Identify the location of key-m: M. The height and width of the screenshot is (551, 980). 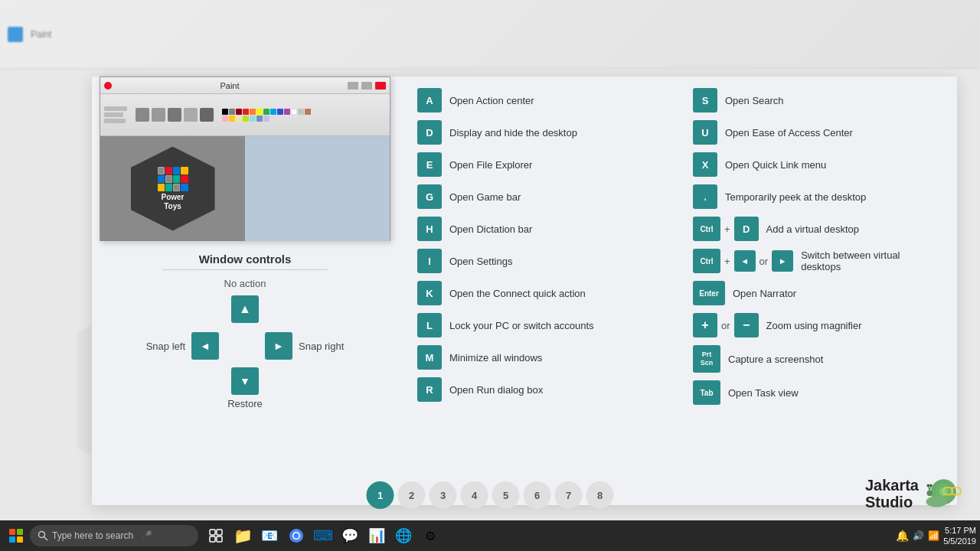
(430, 357).